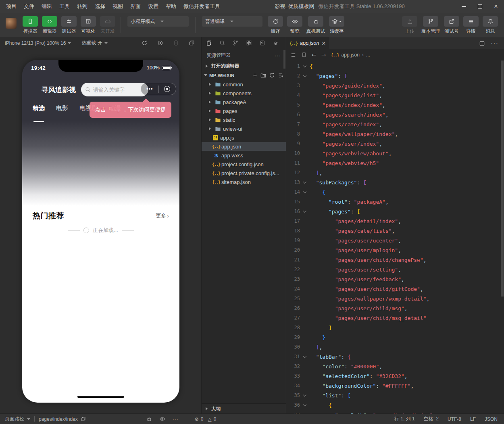 This screenshot has width=504, height=424. What do you see at coordinates (232, 21) in the screenshot?
I see `compile-select: 普通编译` at bounding box center [232, 21].